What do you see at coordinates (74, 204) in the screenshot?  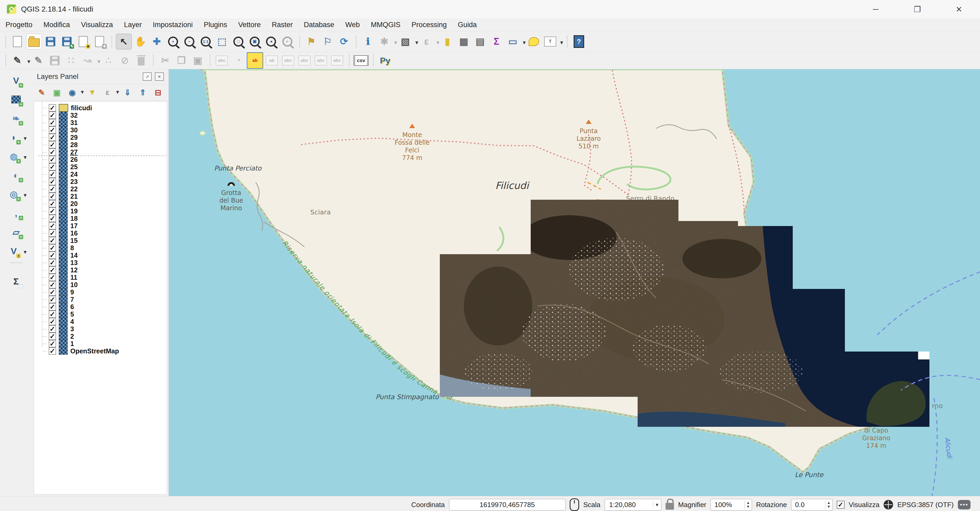 I see `layer-label: 20` at bounding box center [74, 204].